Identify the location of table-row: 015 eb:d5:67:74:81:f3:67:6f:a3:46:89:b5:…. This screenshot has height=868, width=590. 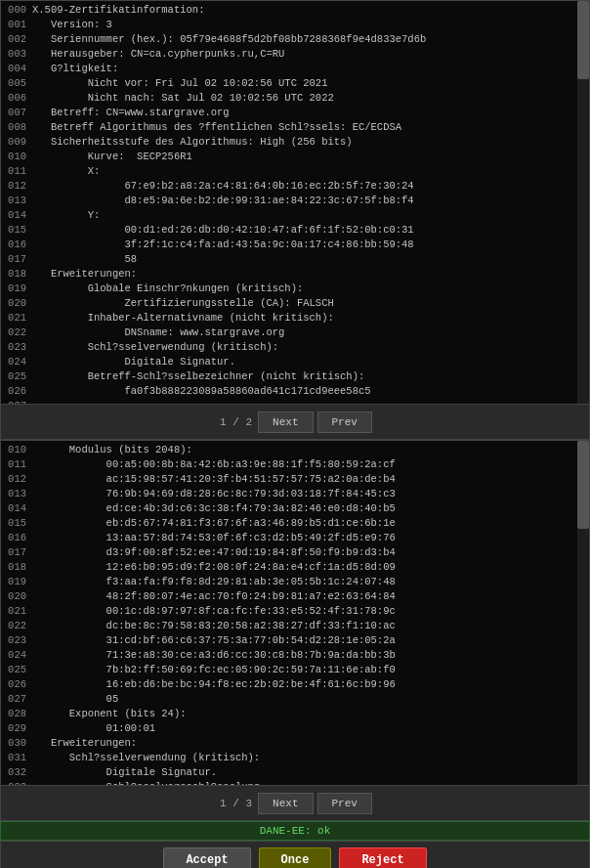
(295, 524).